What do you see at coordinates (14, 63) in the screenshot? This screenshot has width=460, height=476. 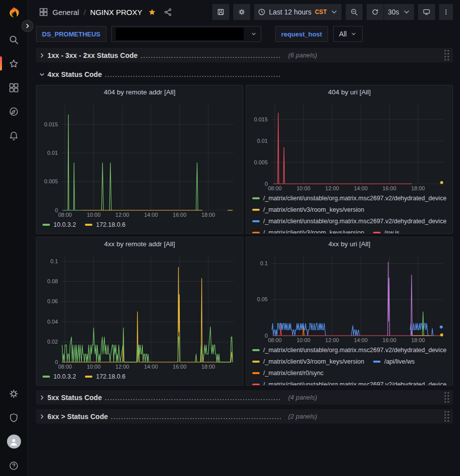 I see `sidebar-item-starred` at bounding box center [14, 63].